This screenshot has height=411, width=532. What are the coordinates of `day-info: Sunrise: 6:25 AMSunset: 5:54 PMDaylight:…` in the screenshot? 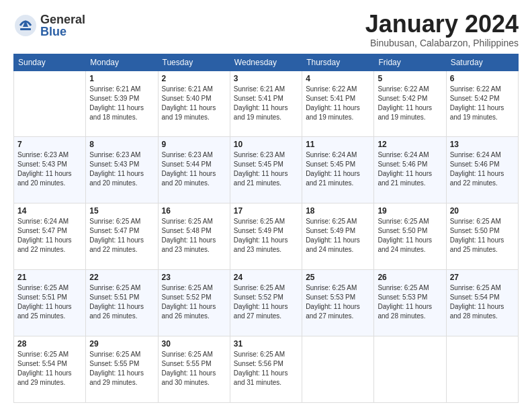 It's located at (50, 369).